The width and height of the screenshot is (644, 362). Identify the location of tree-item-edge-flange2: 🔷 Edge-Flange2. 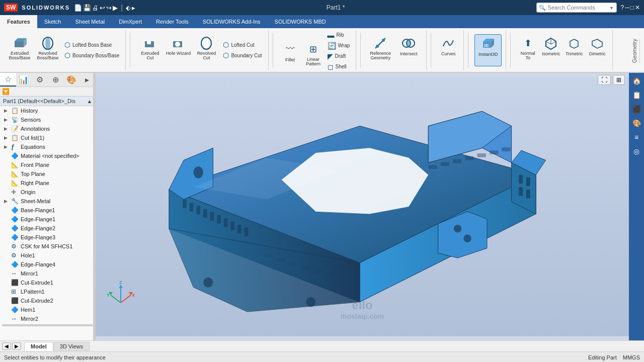
(47, 228).